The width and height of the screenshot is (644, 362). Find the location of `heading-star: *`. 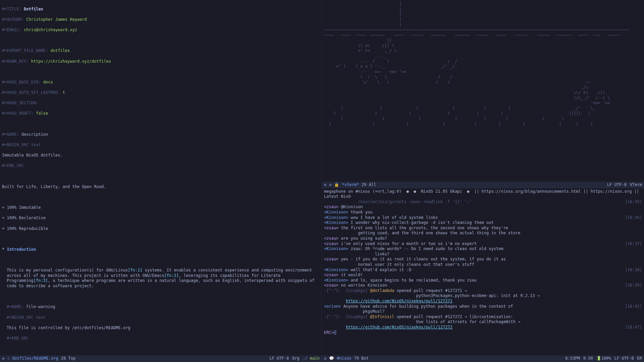

heading-star: * is located at coordinates (4, 249).